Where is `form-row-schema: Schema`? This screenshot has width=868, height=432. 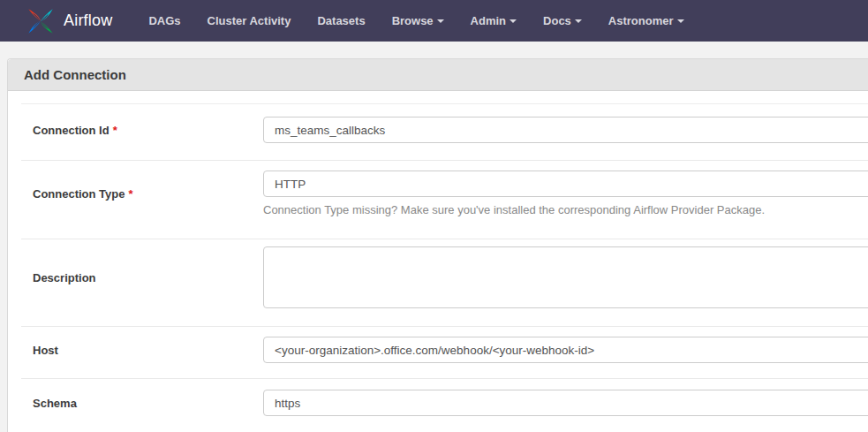 form-row-schema: Schema is located at coordinates (445, 405).